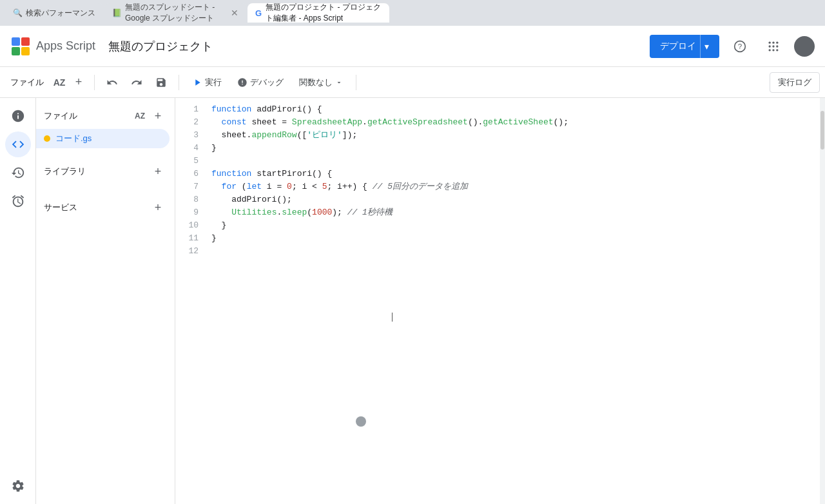  I want to click on line-number: 6, so click(187, 174).